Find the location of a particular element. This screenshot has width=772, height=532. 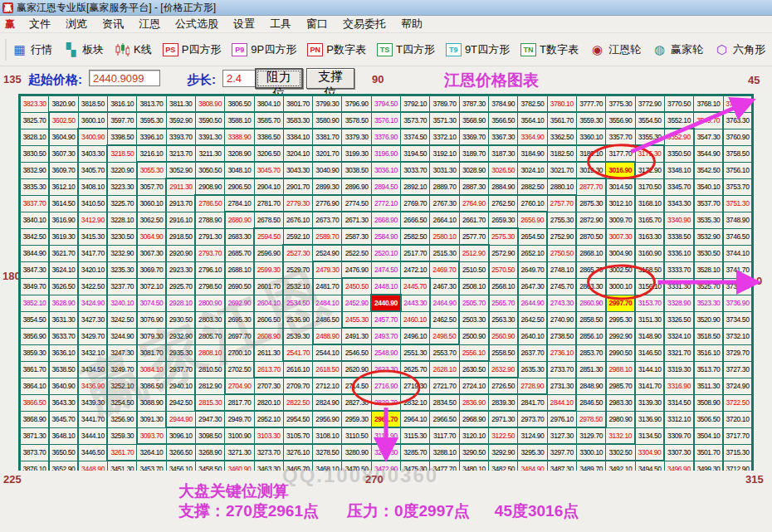

grid-cell: 2692.90 is located at coordinates (239, 303).